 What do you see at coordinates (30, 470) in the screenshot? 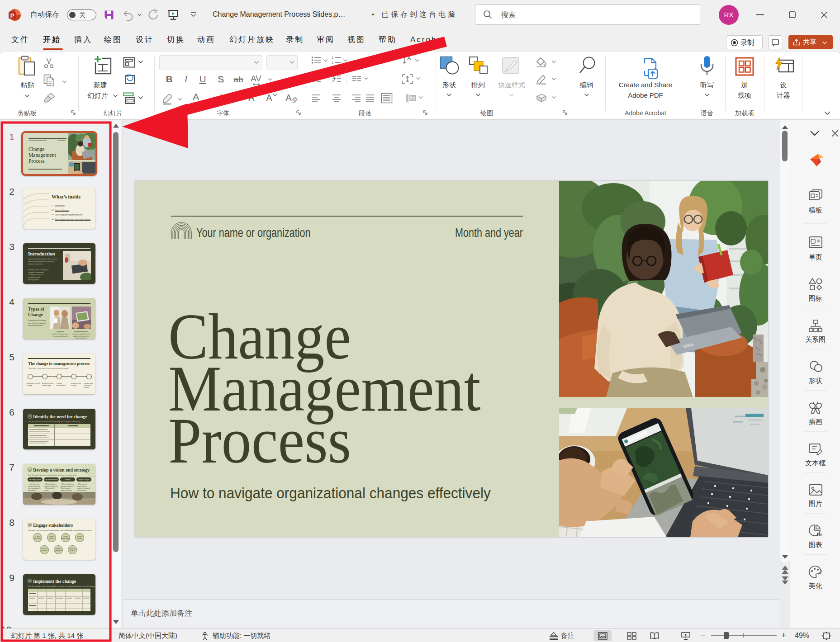
I see `svg-text: 02` at bounding box center [30, 470].